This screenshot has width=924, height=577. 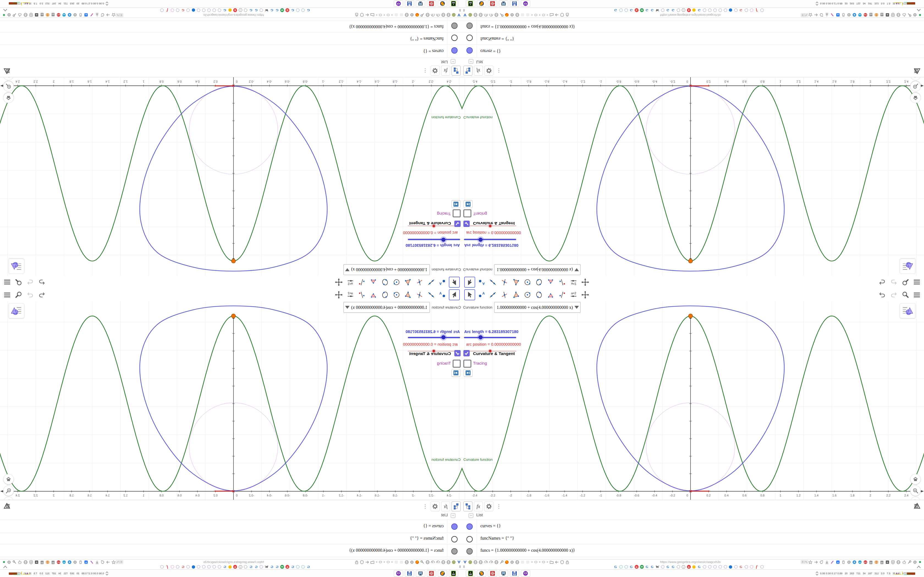 What do you see at coordinates (843, 562) in the screenshot?
I see `mouse-icon` at bounding box center [843, 562].